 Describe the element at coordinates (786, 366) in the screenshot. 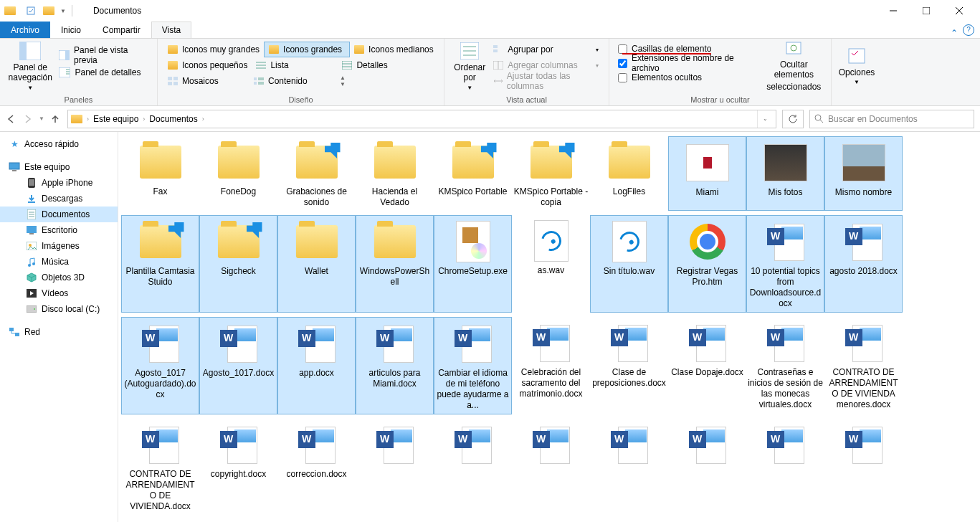

I see `file-item: WContraseñas e inicios de sesión de las …` at that location.